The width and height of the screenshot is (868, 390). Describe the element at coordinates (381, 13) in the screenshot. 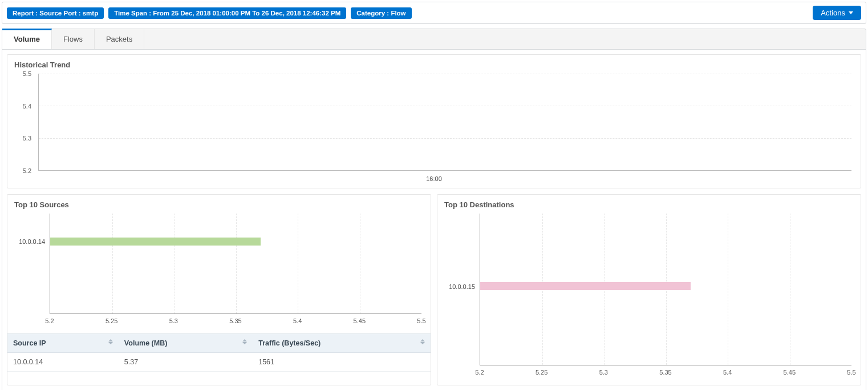

I see `chip-category: Category : Flow` at that location.